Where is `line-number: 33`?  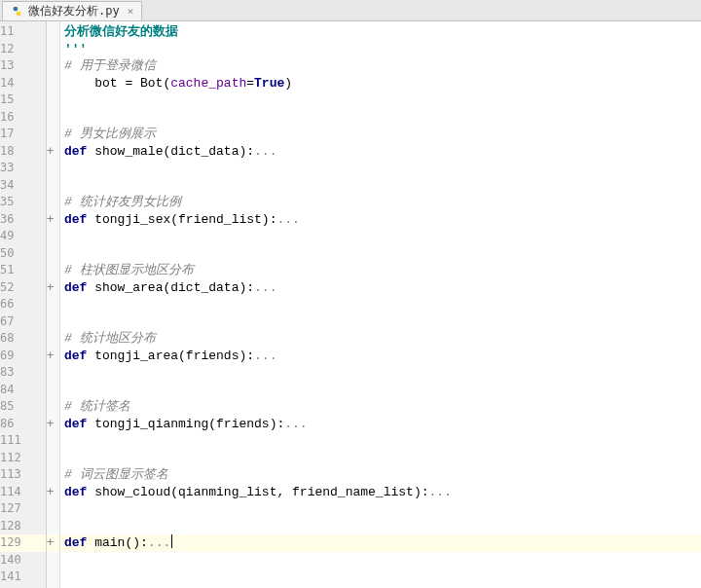
line-number: 33 is located at coordinates (23, 168).